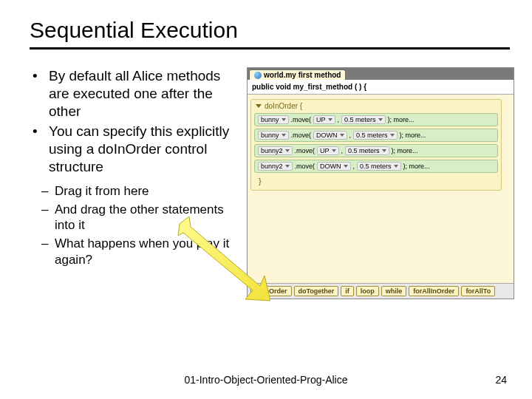 This screenshot has width=532, height=399. Describe the element at coordinates (381, 74) in the screenshot. I see `tab-bar: world.my first method` at that location.